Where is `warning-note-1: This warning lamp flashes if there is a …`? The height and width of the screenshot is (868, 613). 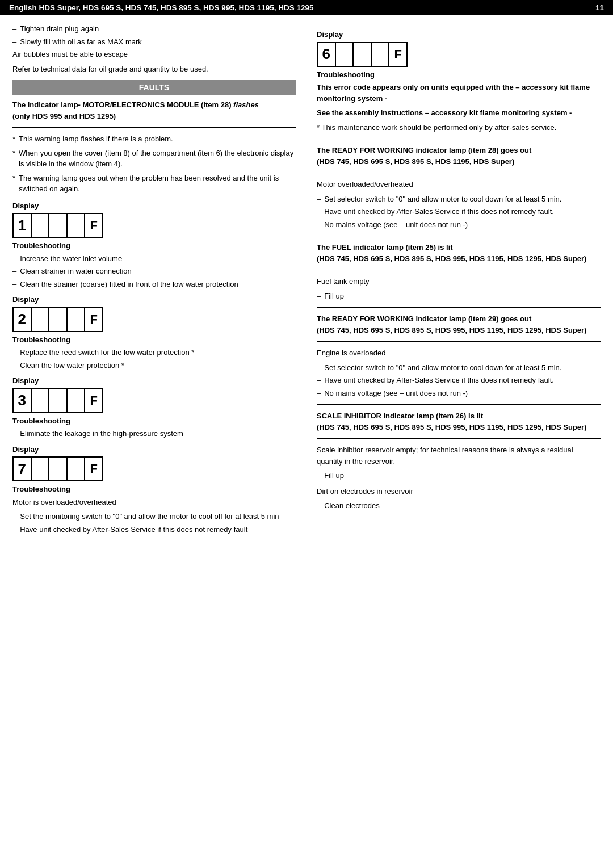
warning-note-1: This warning lamp flashes if there is a … is located at coordinates (154, 139).